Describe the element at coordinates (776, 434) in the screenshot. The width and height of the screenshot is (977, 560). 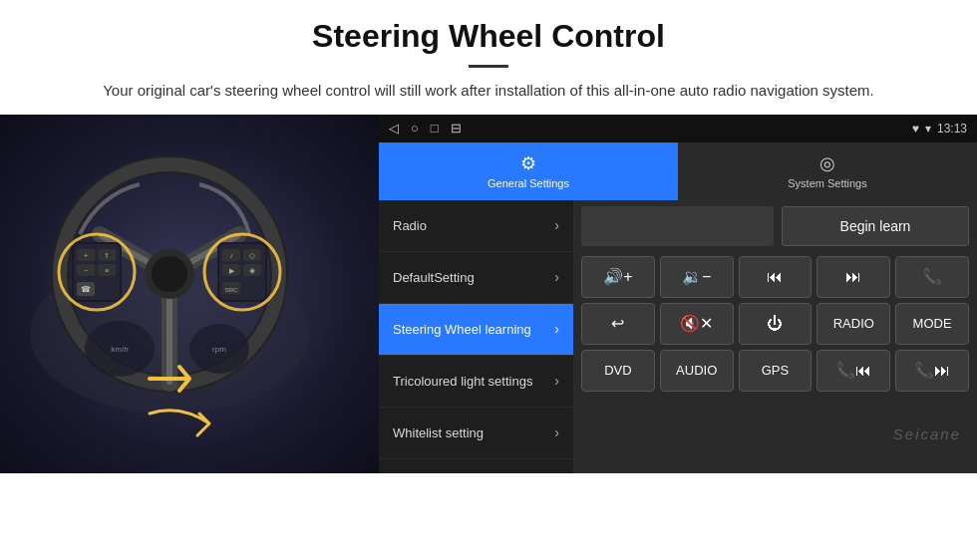
I see `watermark-area: Seicane` at that location.